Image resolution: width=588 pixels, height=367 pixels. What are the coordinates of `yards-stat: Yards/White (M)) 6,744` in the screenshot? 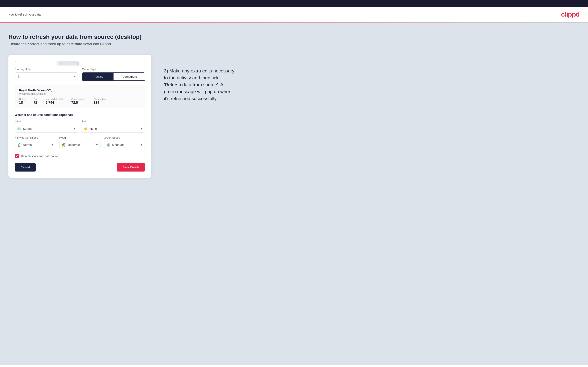 It's located at (54, 101).